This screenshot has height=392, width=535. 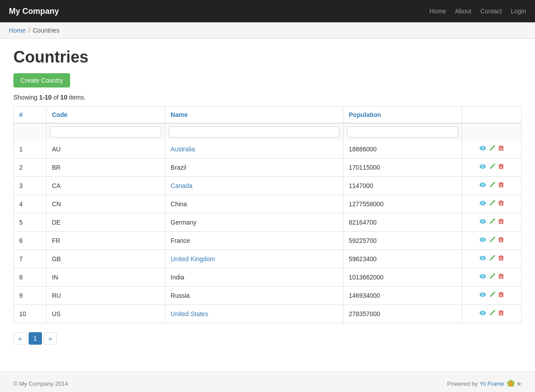 I want to click on nav-login: Login, so click(x=518, y=11).